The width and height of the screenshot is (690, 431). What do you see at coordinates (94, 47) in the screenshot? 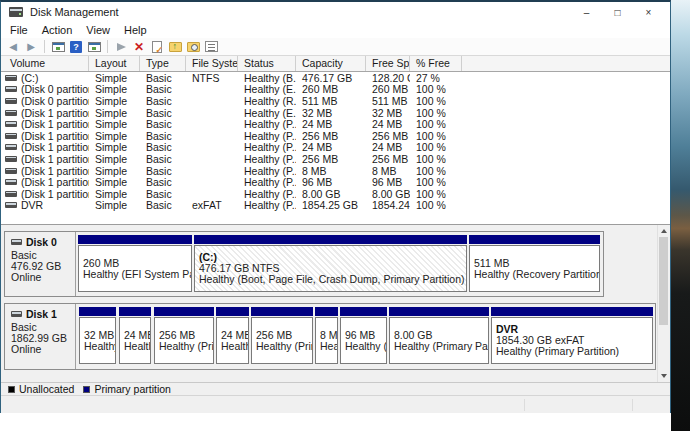
I see `action-pane-icon` at bounding box center [94, 47].